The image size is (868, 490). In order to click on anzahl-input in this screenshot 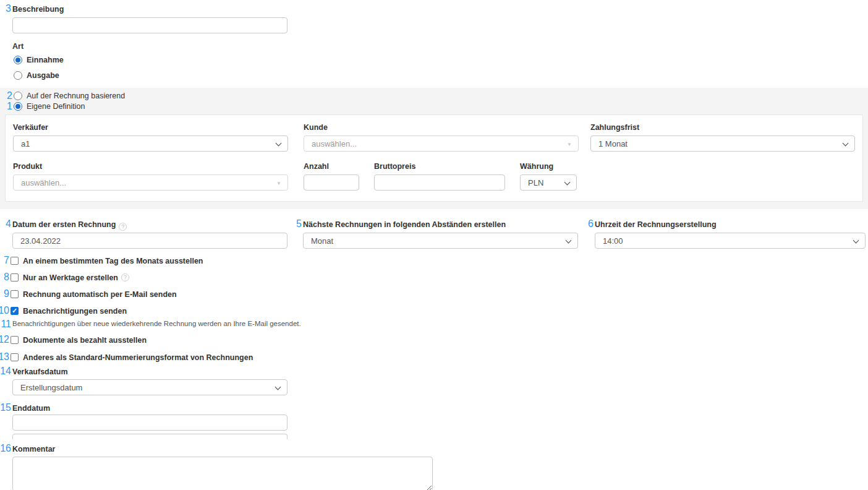, I will do `click(331, 183)`.